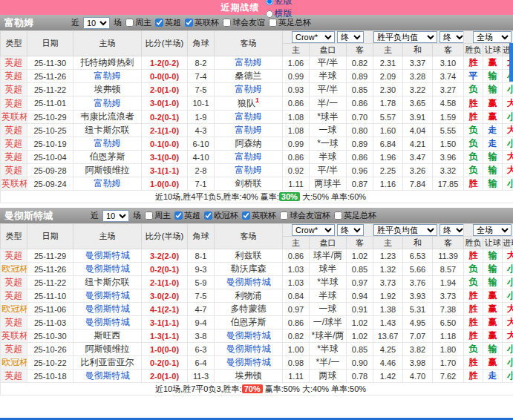 Image resolution: width=513 pixels, height=420 pixels. I want to click on away-team: 桑德兰, so click(249, 76).